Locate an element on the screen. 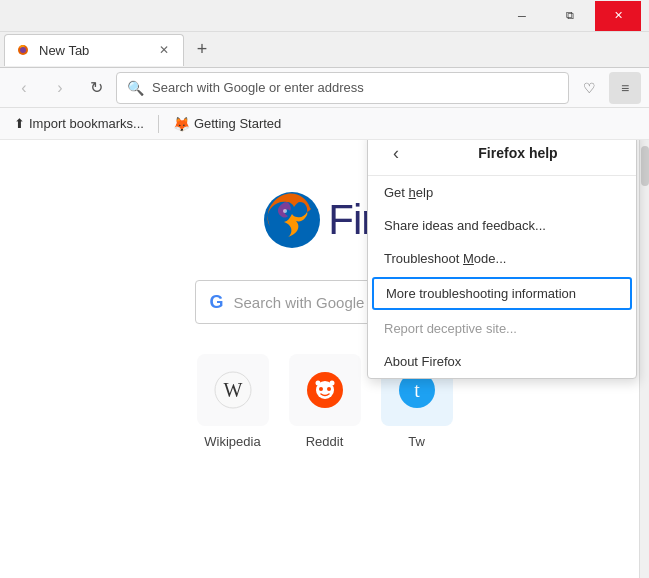  firefox-logo is located at coordinates (292, 220).